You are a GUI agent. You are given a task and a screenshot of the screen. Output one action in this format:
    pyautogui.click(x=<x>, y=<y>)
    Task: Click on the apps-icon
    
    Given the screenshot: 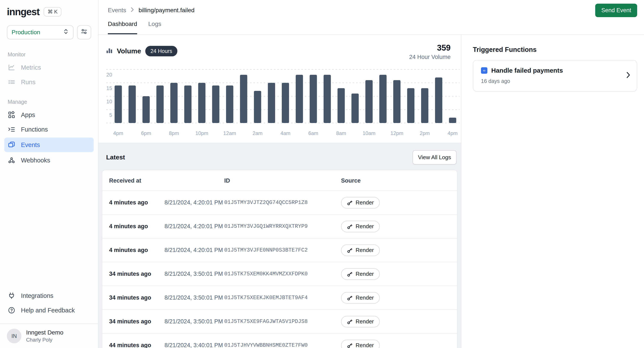 What is the action you would take?
    pyautogui.click(x=12, y=115)
    